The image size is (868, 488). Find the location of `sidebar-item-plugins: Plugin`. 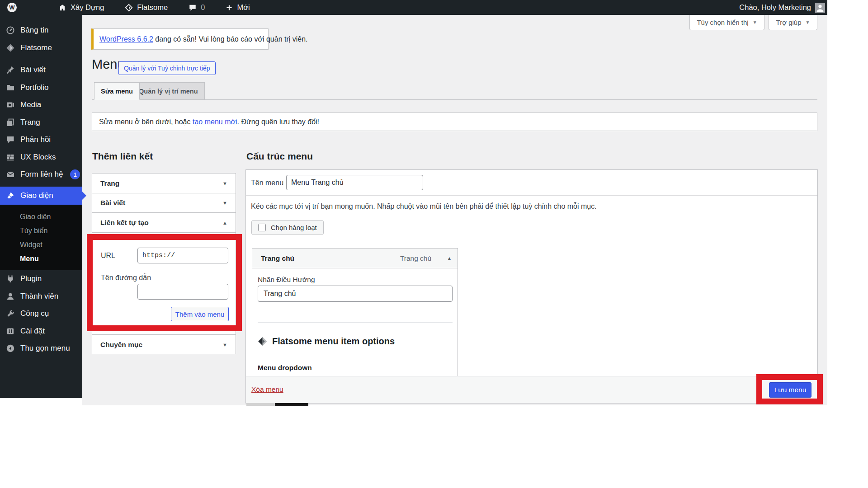

sidebar-item-plugins: Plugin is located at coordinates (41, 279).